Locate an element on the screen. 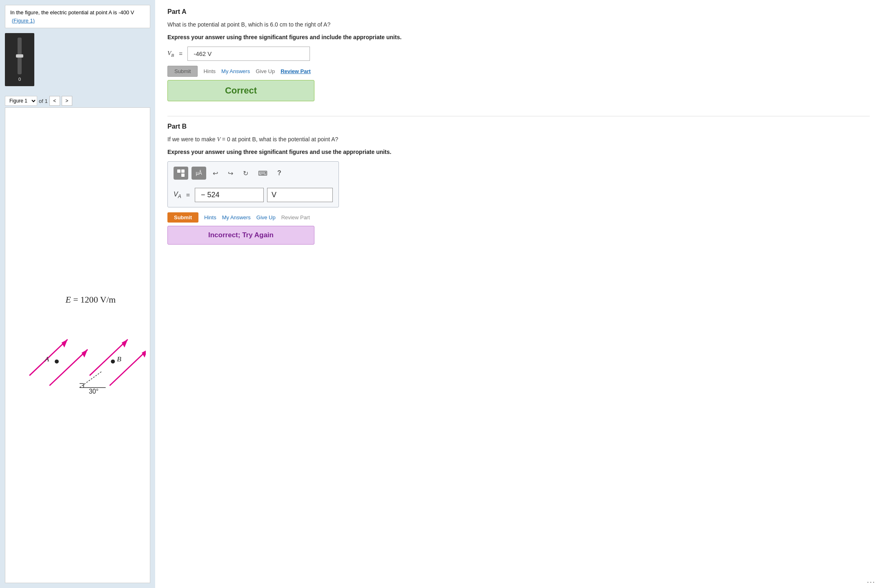  part-a-submit-button: Submit is located at coordinates (183, 71).